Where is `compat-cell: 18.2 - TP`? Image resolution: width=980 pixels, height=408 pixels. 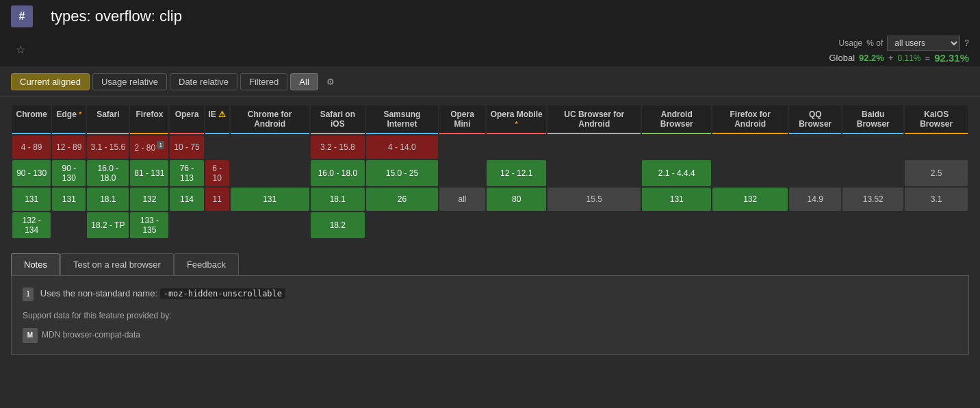
compat-cell: 18.2 - TP is located at coordinates (108, 225).